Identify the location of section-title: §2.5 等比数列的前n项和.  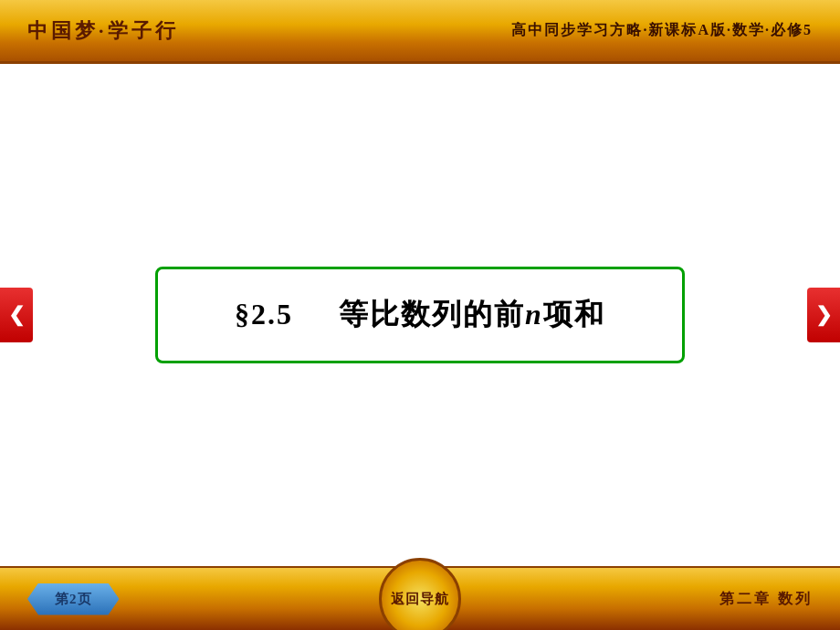
(420, 315).